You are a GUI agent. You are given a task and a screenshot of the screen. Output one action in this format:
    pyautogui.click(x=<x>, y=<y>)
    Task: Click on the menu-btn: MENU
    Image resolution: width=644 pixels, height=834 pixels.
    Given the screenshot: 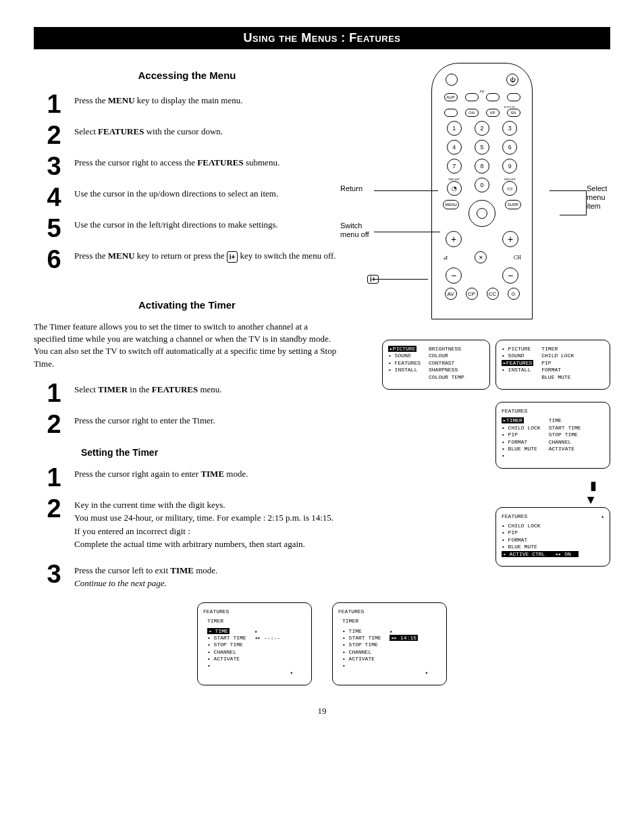 What is the action you would take?
    pyautogui.click(x=451, y=205)
    